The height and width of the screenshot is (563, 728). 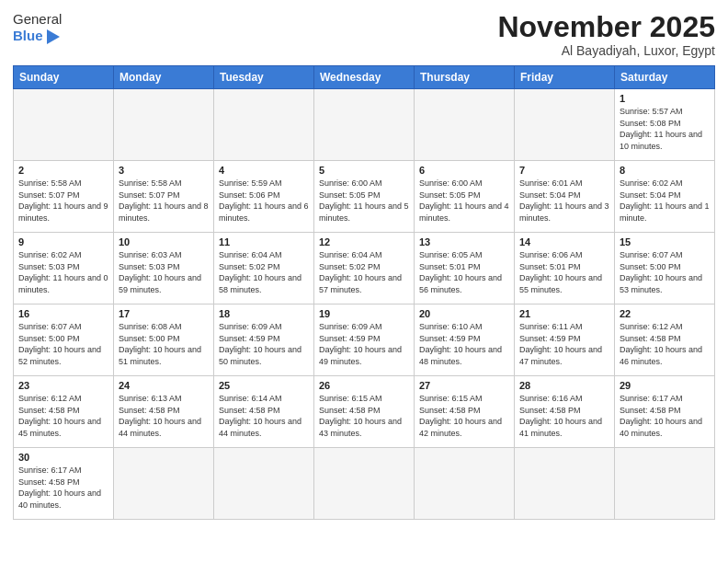 What do you see at coordinates (564, 412) in the screenshot?
I see `calendar-cell: 28Sunrise: 6:16 AM Sunset: 4:58 PM Dayli…` at bounding box center [564, 412].